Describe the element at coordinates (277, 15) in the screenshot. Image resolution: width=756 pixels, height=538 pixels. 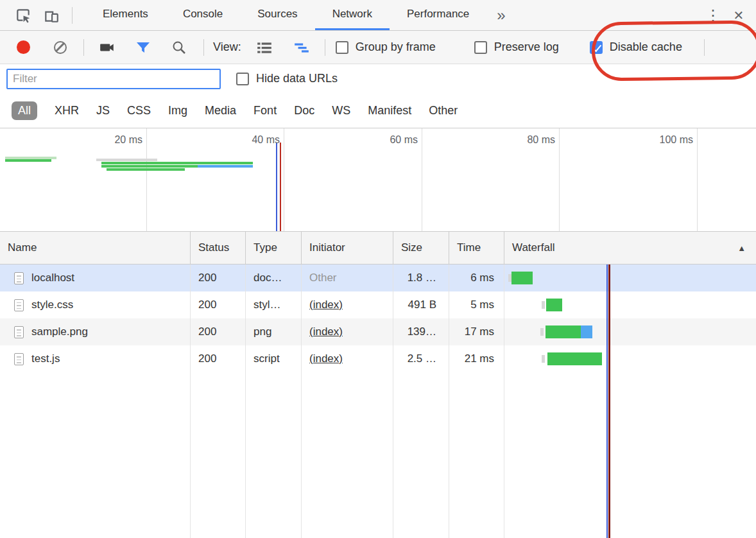
I see `tab-sources: Sources` at that location.